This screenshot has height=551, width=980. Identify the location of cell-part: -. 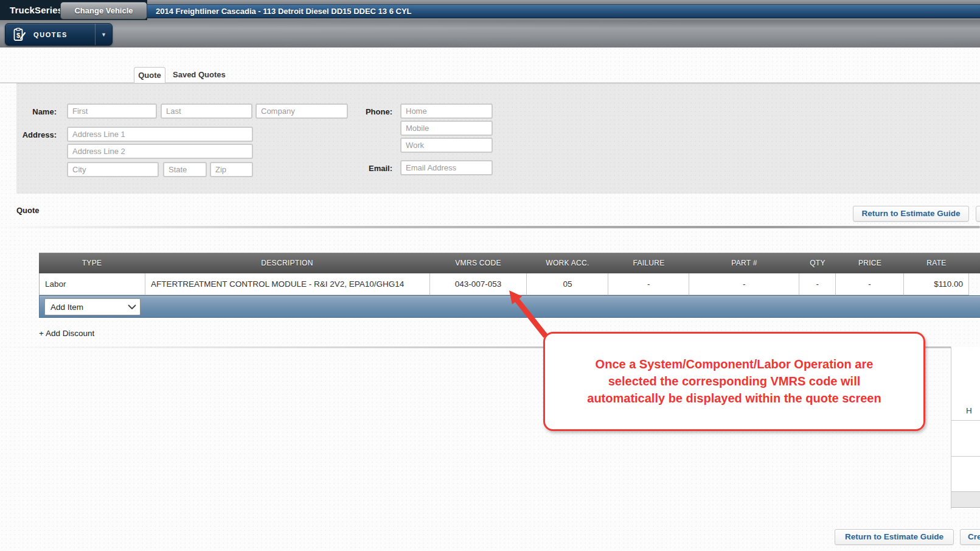
(745, 284).